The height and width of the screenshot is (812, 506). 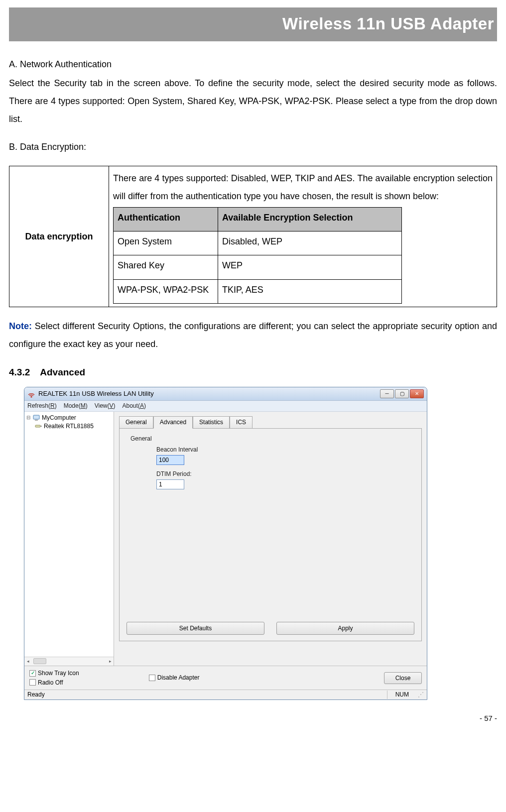 I want to click on status-num: NUM, so click(x=402, y=695).